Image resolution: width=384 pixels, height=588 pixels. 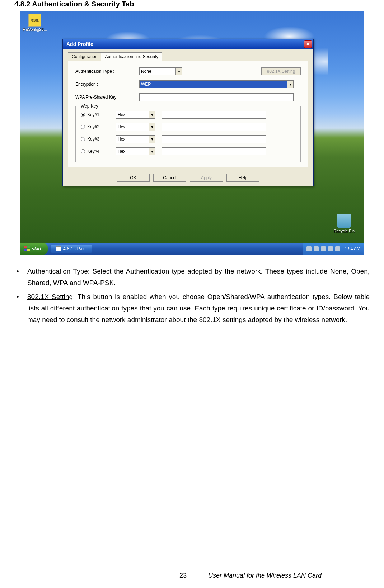 I want to click on 8021x-setting-button: 802.1X Setting, so click(x=281, y=71).